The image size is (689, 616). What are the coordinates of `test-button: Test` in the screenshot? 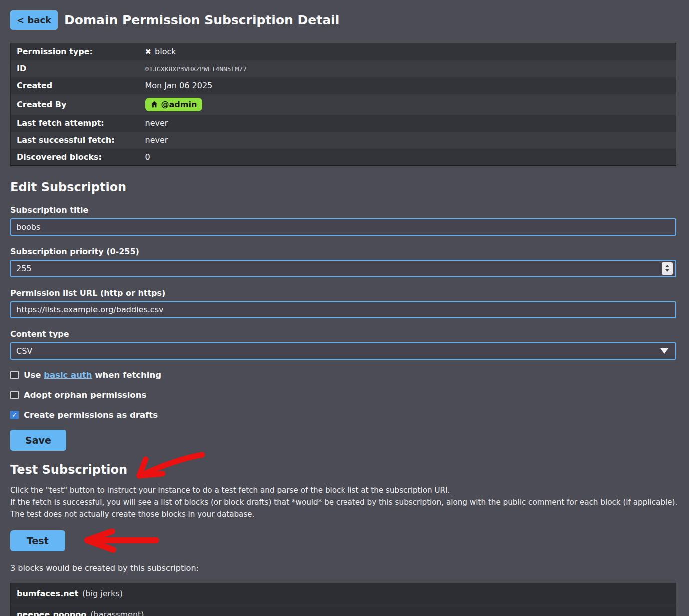 It's located at (38, 541).